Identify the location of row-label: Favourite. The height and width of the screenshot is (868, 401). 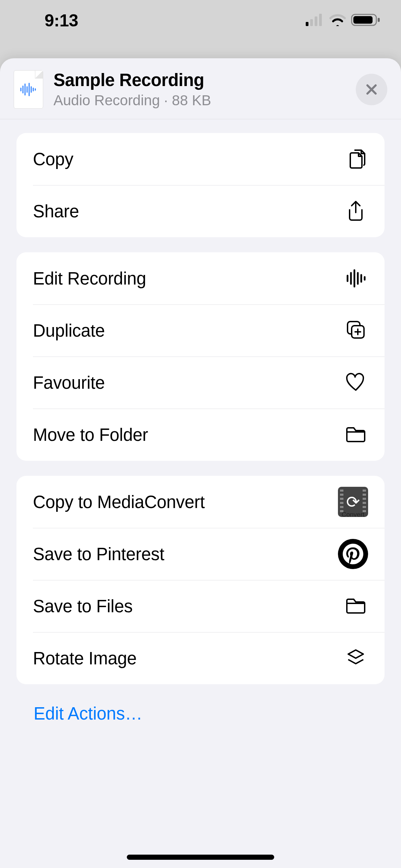
(69, 383).